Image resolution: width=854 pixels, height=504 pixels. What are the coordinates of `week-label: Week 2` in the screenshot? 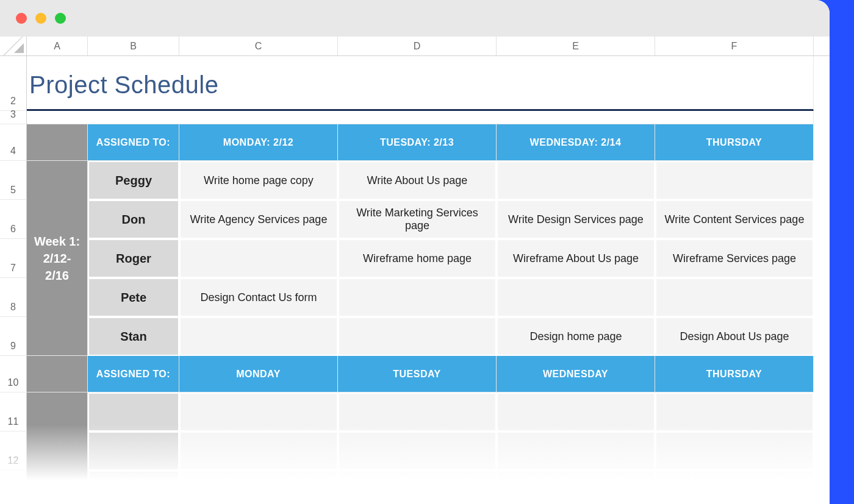 It's located at (57, 449).